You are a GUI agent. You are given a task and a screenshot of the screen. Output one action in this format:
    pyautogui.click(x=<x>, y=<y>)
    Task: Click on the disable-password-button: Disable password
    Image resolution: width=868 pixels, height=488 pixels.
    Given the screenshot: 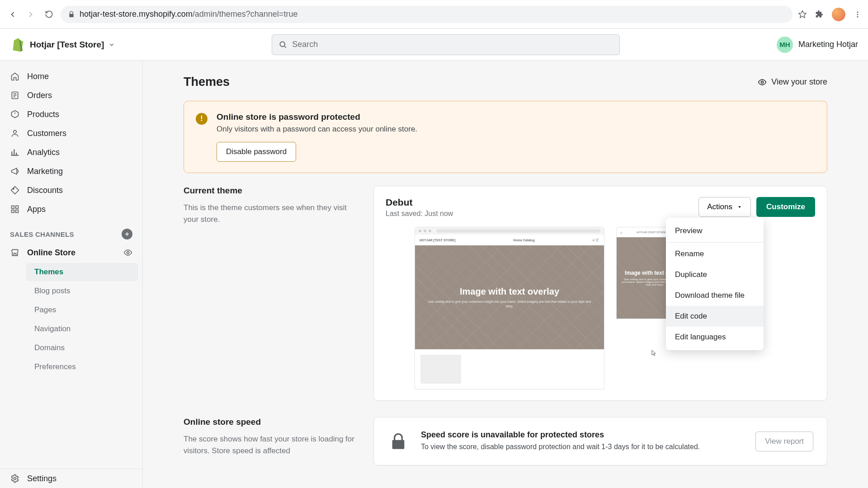 What is the action you would take?
    pyautogui.click(x=256, y=152)
    